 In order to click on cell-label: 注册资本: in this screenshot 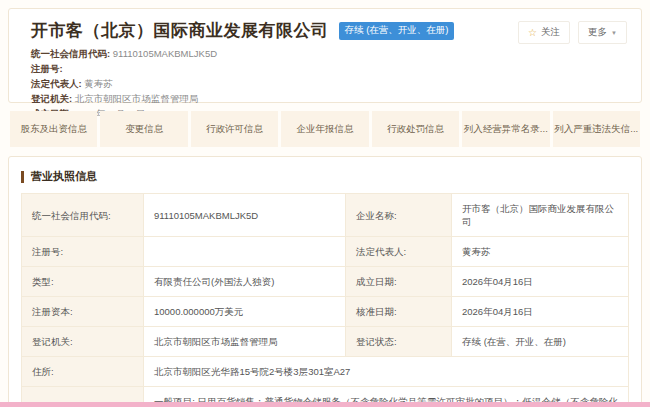, I will do `click(83, 312)`.